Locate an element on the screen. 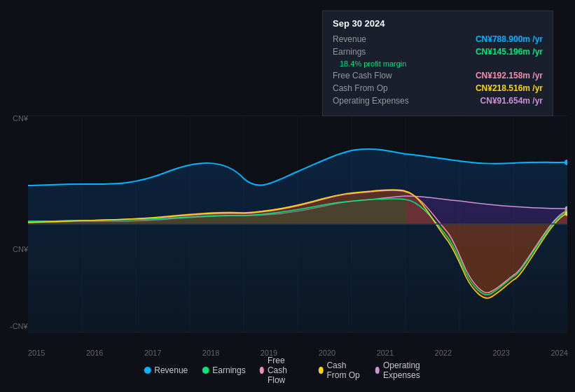  legend-fcf: Free Cash Flow is located at coordinates (282, 370).